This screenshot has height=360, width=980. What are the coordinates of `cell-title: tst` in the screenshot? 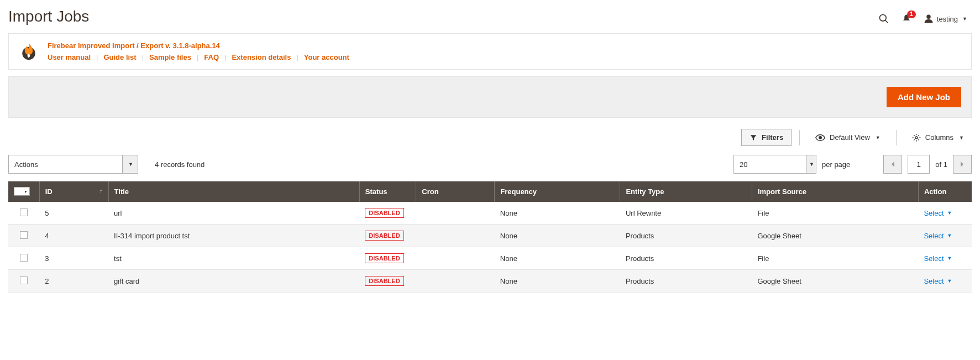 It's located at (234, 259).